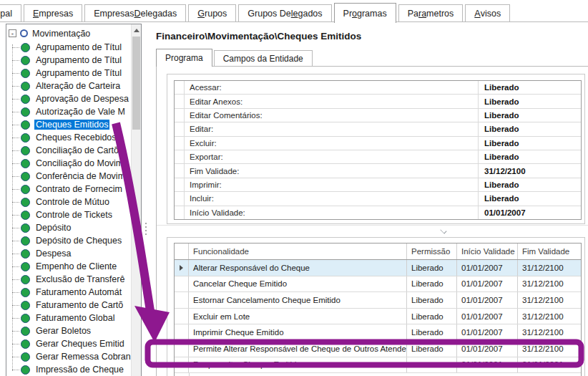 The image size is (588, 376). Describe the element at coordinates (146, 231) in the screenshot. I see `splitter-grip` at that location.